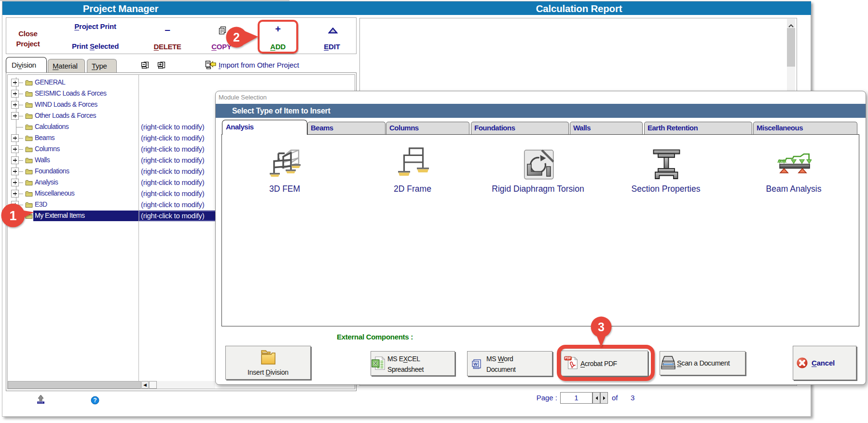 The width and height of the screenshot is (868, 423). What do you see at coordinates (13, 216) in the screenshot?
I see `svg-text: 1` at bounding box center [13, 216].